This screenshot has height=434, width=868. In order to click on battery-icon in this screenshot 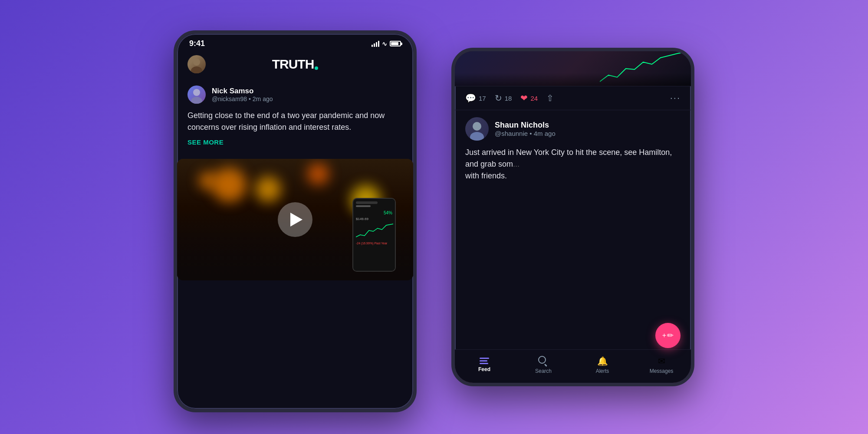, I will do `click(395, 43)`.